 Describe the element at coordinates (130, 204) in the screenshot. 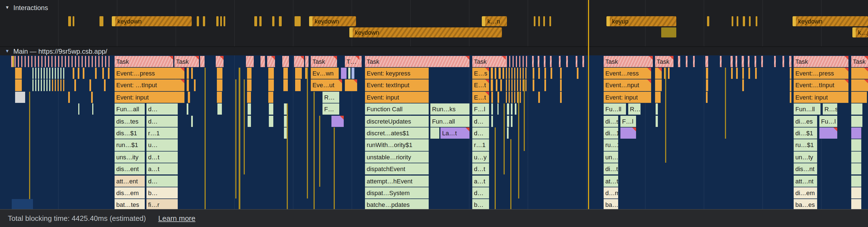

I see `flame-bar: bat…tes` at that location.